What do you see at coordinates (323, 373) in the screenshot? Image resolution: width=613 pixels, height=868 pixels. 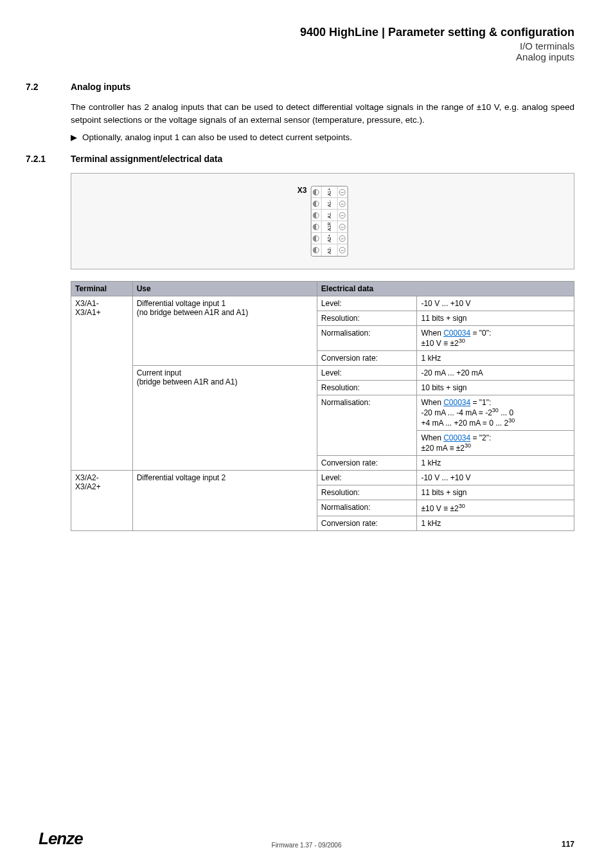 I see `table-row: Current input (bridge between A1R and A1…` at bounding box center [323, 373].